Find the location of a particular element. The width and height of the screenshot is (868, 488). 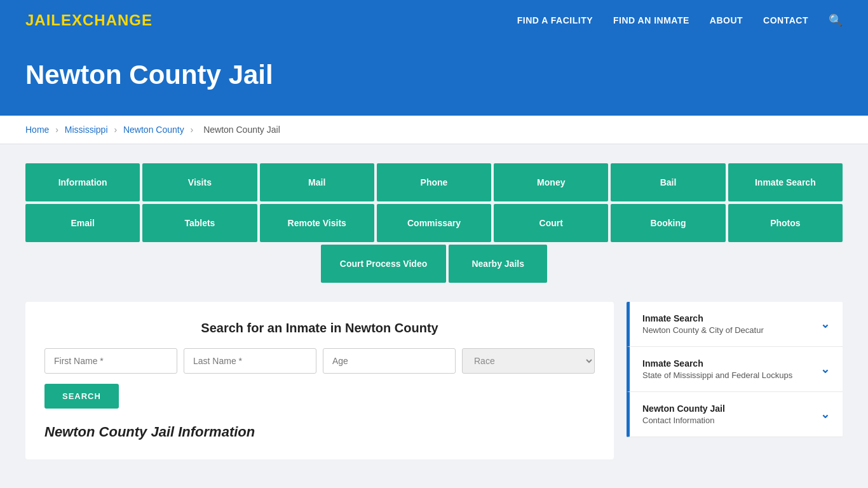

btn-remote-visits: Remote Visits is located at coordinates (317, 223).